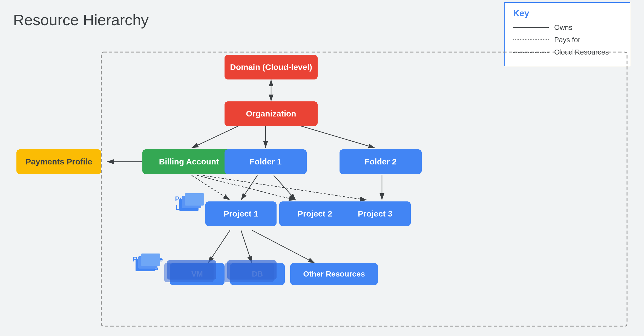 This screenshot has width=644, height=336. What do you see at coordinates (59, 162) in the screenshot?
I see `payments-profile-node: Payments Profile` at bounding box center [59, 162].